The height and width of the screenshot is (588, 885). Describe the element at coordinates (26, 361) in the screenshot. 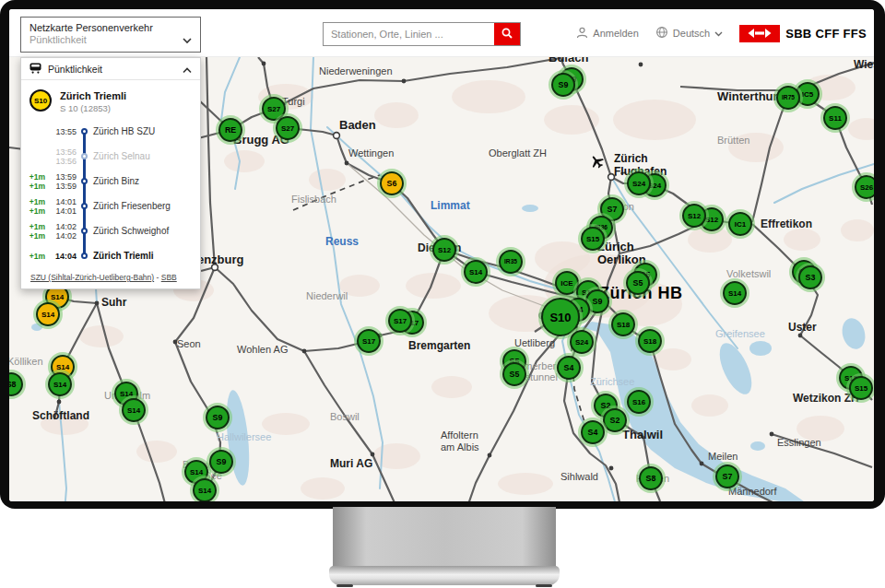

I see `map-label: Kölliken` at that location.